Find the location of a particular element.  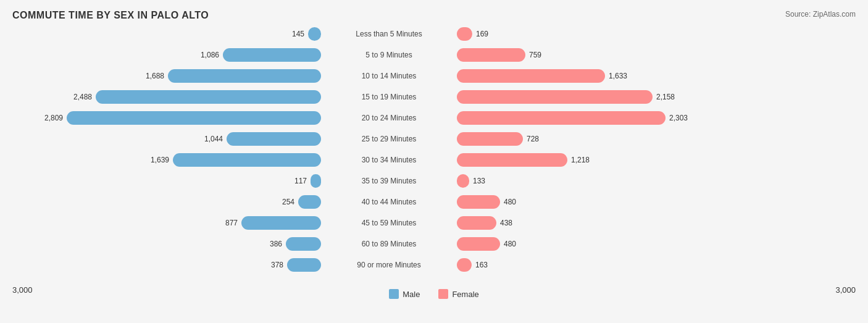

row-label: 90 or more Minutes is located at coordinates (389, 265).